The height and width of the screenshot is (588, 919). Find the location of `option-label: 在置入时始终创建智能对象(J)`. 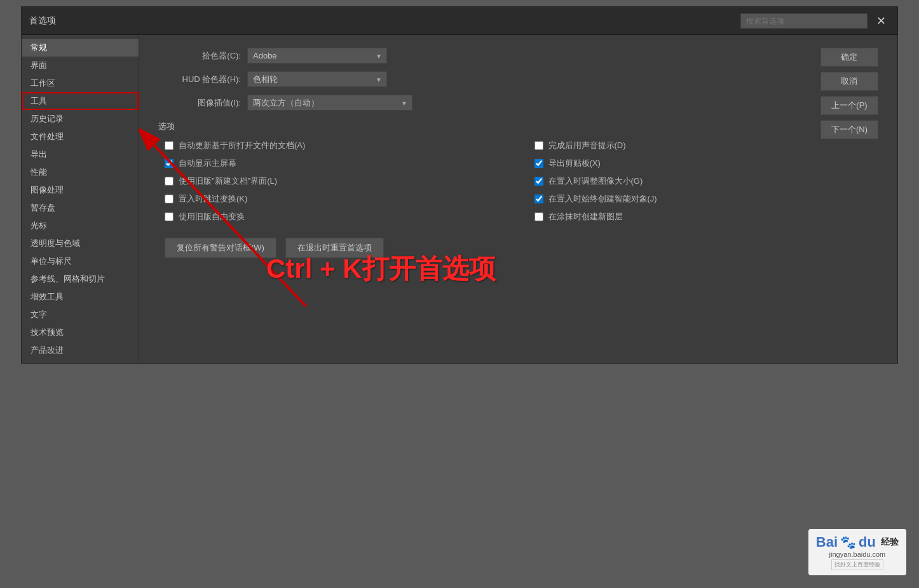

option-label: 在置入时始终创建智能对象(J) is located at coordinates (602, 199).